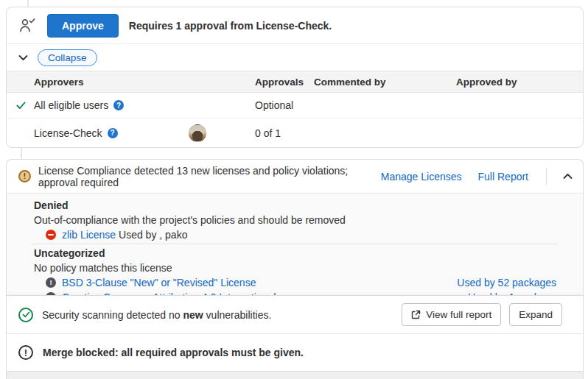 Image resolution: width=588 pixels, height=379 pixels. Describe the element at coordinates (295, 177) in the screenshot. I see `license-compliance-row: ! License Compliance detected 13 new lic…` at that location.